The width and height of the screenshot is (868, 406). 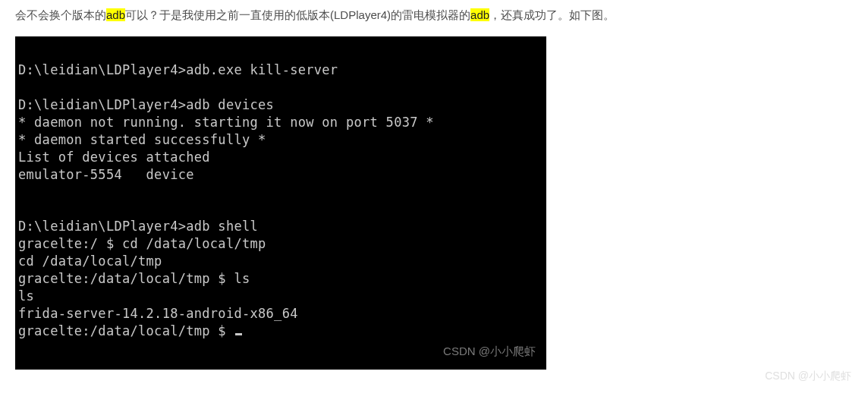 I want to click on terminal-line: emulator-5554 device, so click(x=106, y=175).